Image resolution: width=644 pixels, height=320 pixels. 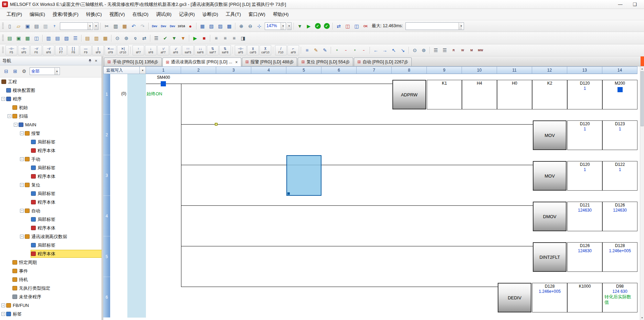 I want to click on delete-row-button: −, so click(x=346, y=50).